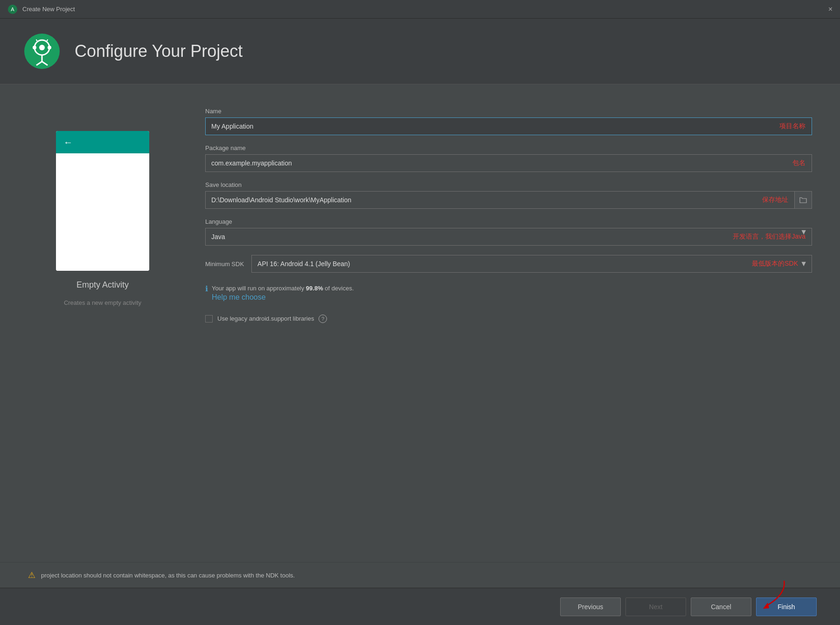 The width and height of the screenshot is (840, 625). Describe the element at coordinates (42, 51) in the screenshot. I see `app-logo` at that location.